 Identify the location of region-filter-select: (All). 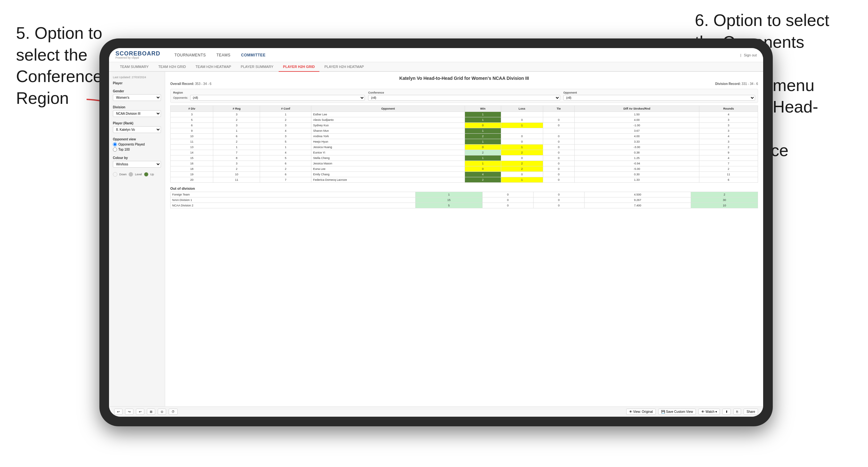
(278, 98).